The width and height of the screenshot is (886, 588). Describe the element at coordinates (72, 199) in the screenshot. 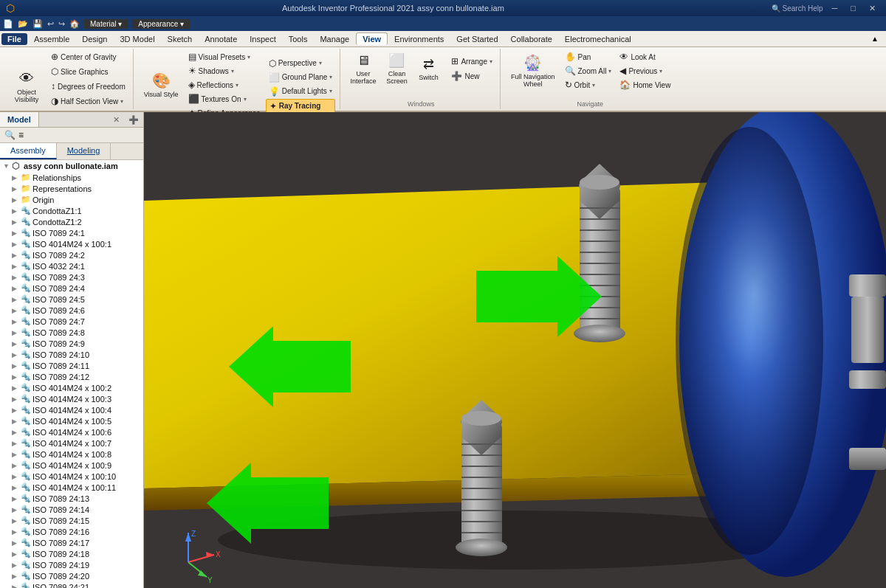

I see `tree-item-origin: ▶ 📁 Origin` at that location.